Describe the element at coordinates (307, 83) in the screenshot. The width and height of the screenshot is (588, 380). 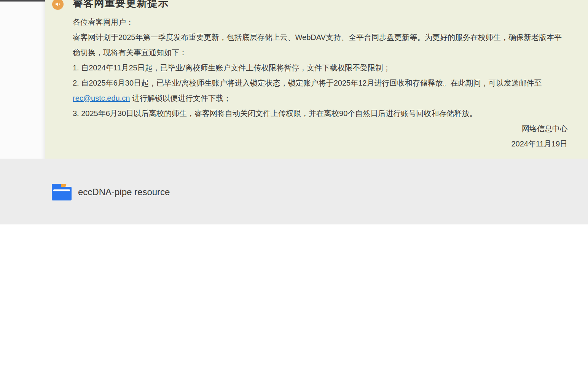
I see `announcement-item-2-text: 2. 自2025年6月30日起，已毕业/离校师生账户将进入锁定状态，锁定账户将于…` at that location.